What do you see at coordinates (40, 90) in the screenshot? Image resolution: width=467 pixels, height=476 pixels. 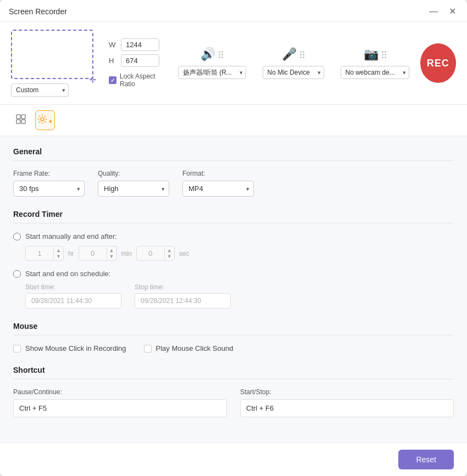 I see `capture-mode-wrapper: Custom Full Screen Fixed Region` at bounding box center [40, 90].